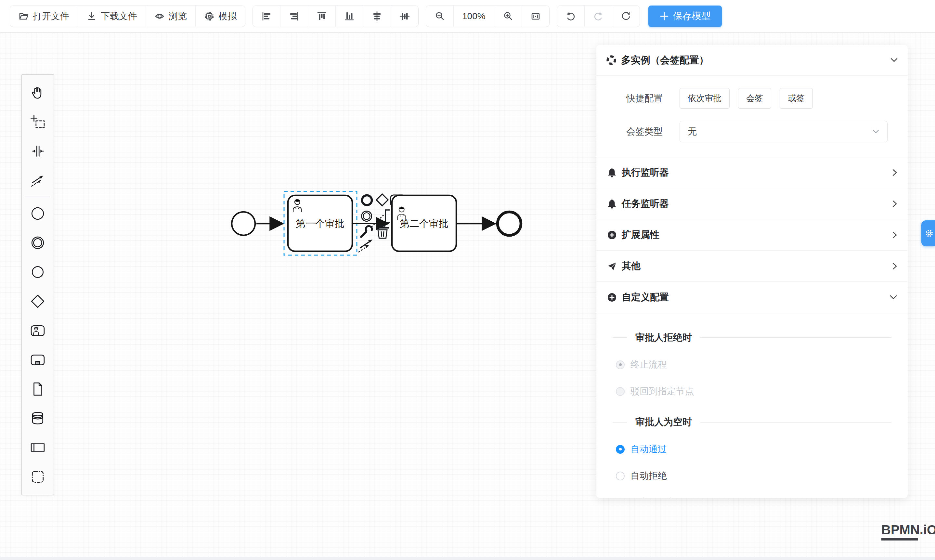 The width and height of the screenshot is (935, 560). Describe the element at coordinates (755, 297) in the screenshot. I see `section-label: 自定义配置` at that location.